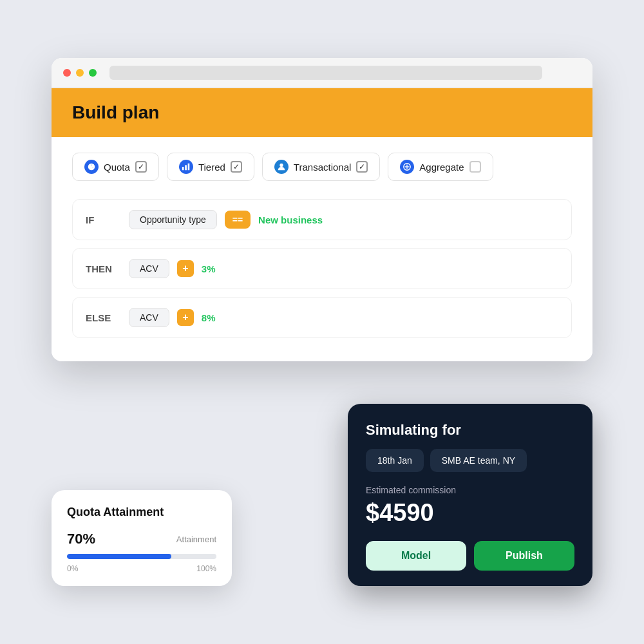  What do you see at coordinates (470, 495) in the screenshot?
I see `simulating-card: Simulating for 18th Jan SMB AE team, NY …` at bounding box center [470, 495].